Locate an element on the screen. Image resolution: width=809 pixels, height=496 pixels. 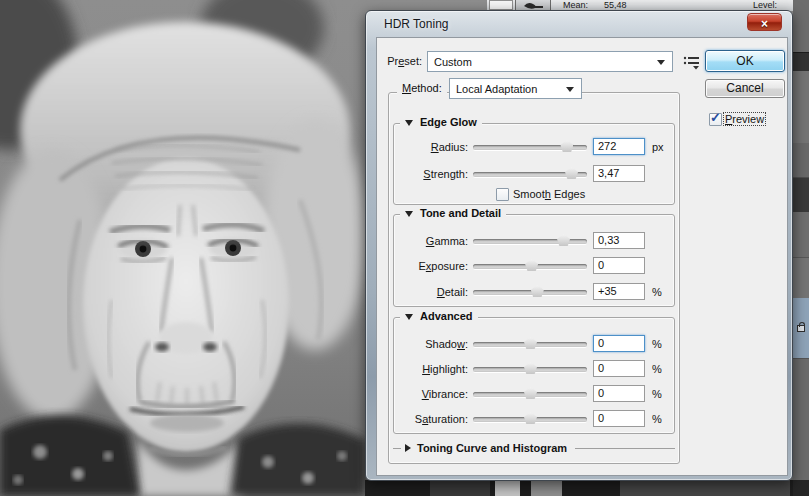
radius-row: Radius: 272 px is located at coordinates (534, 147).